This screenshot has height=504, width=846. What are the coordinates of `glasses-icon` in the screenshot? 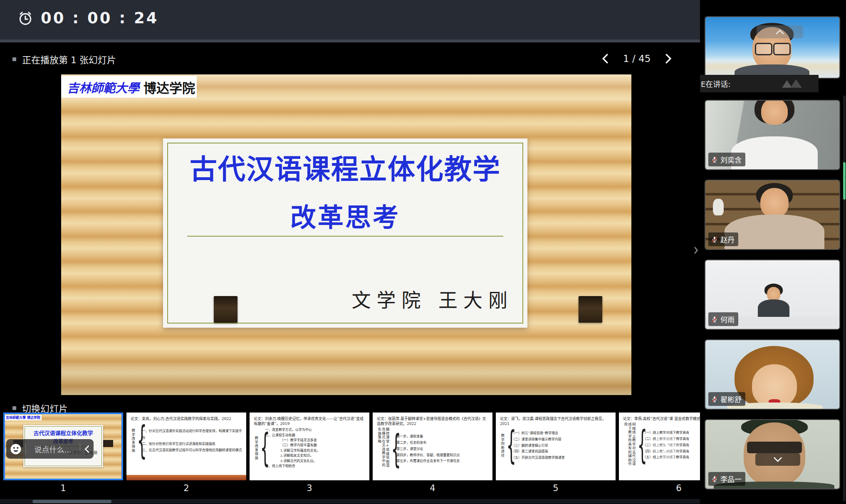 It's located at (782, 49).